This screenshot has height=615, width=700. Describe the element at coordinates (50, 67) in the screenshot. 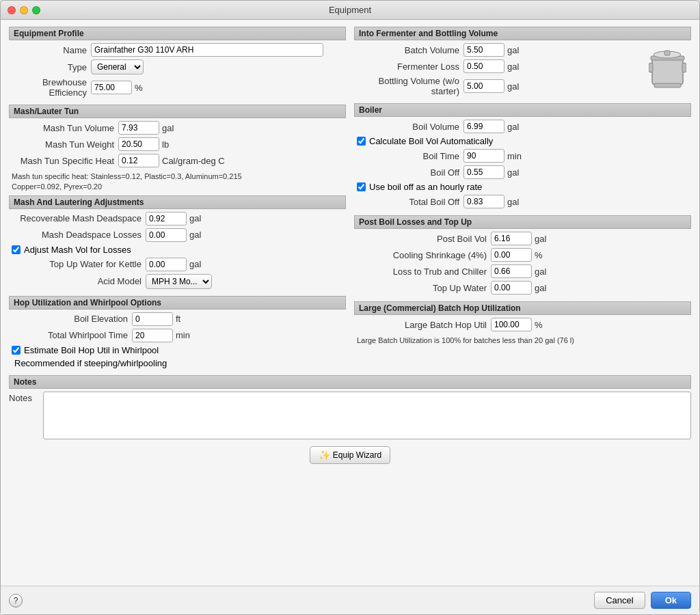

I see `type-label: Type` at that location.